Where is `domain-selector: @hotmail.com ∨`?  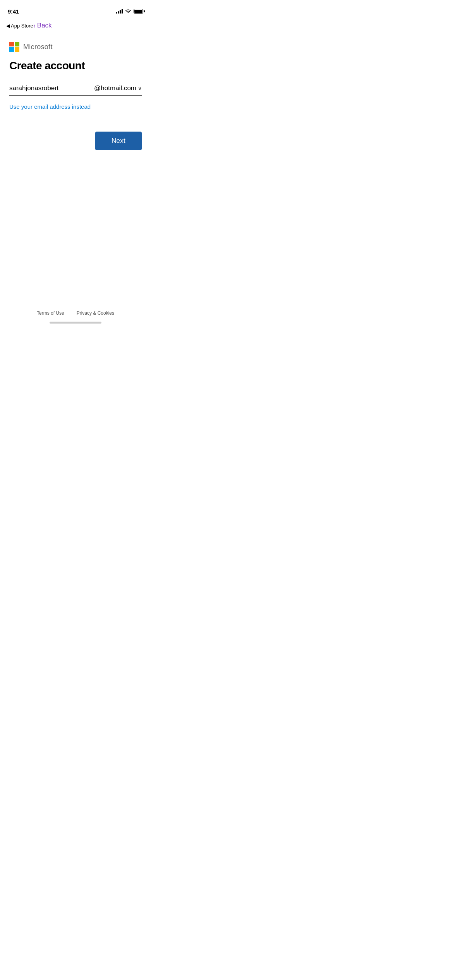 domain-selector: @hotmail.com ∨ is located at coordinates (117, 89).